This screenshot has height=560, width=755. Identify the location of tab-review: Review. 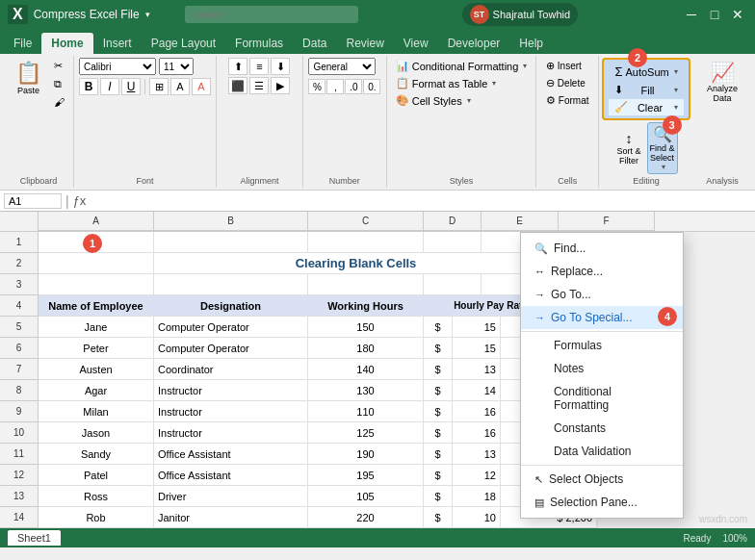
(364, 43).